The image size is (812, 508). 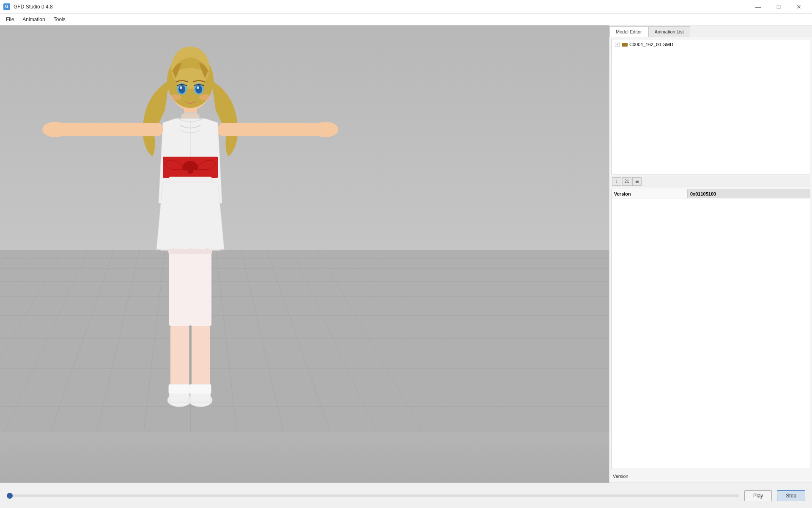 What do you see at coordinates (629, 32) in the screenshot?
I see `tab-model-editor: Model Editor` at bounding box center [629, 32].